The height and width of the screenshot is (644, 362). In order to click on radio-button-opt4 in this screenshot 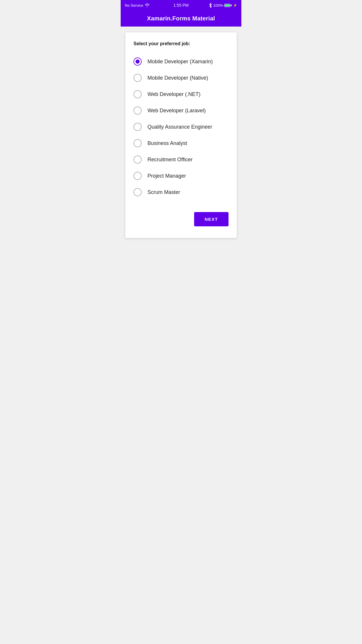, I will do `click(138, 111)`.